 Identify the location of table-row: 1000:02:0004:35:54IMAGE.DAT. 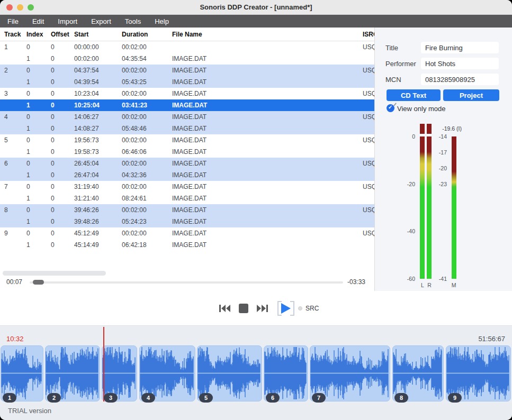
(187, 59).